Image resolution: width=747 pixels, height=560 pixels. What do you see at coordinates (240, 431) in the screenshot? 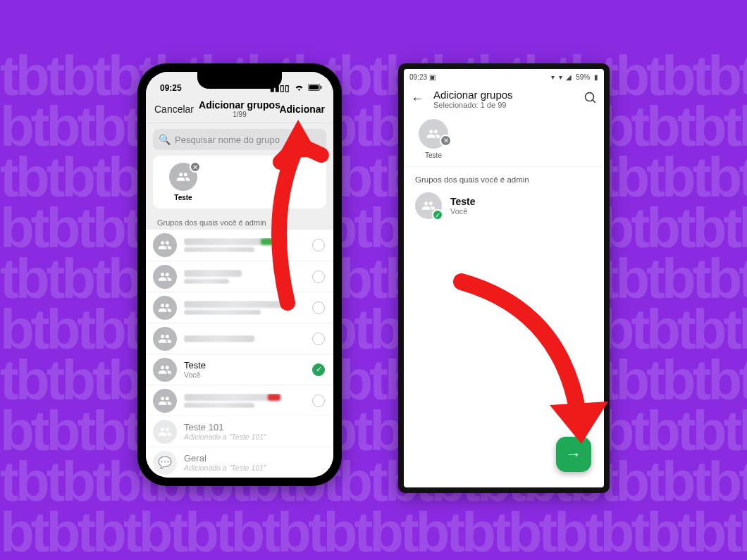
I see `list-item-teste101: Teste 101 Adicionado a "Teste 101"` at bounding box center [240, 431].